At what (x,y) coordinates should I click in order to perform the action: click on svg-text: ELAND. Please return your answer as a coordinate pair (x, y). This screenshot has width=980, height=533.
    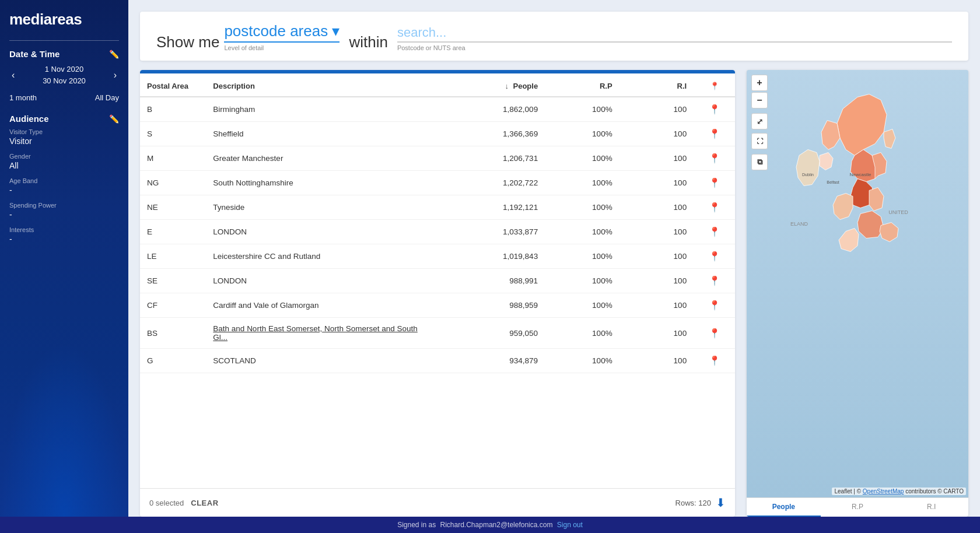
    Looking at the image, I should click on (799, 224).